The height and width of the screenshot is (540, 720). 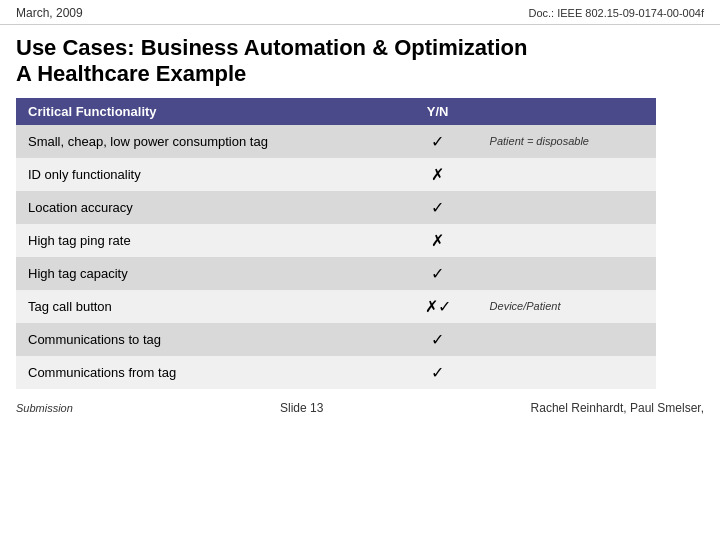 What do you see at coordinates (336, 274) in the screenshot?
I see `table-row: High tag capacity✓` at bounding box center [336, 274].